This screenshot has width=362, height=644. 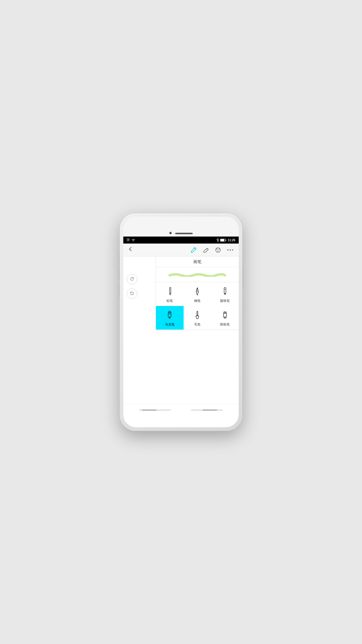 I want to click on eraser-tool-button, so click(x=206, y=250).